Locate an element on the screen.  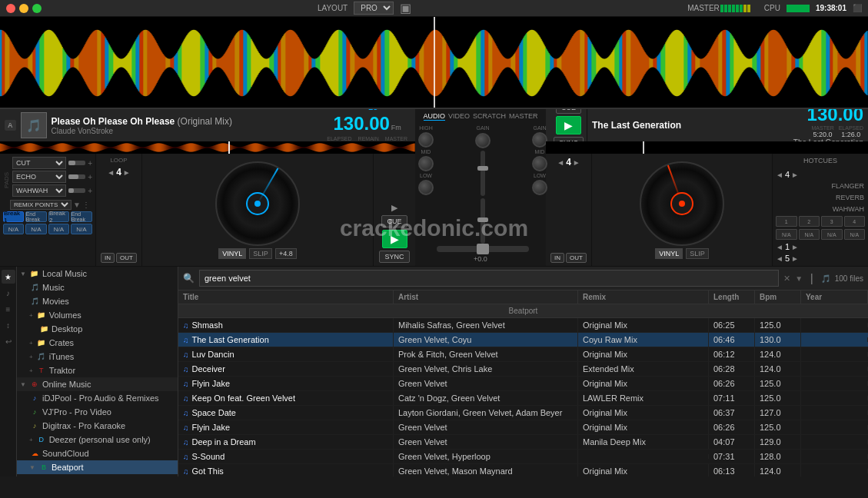
pad-6: N/A is located at coordinates (36, 229).